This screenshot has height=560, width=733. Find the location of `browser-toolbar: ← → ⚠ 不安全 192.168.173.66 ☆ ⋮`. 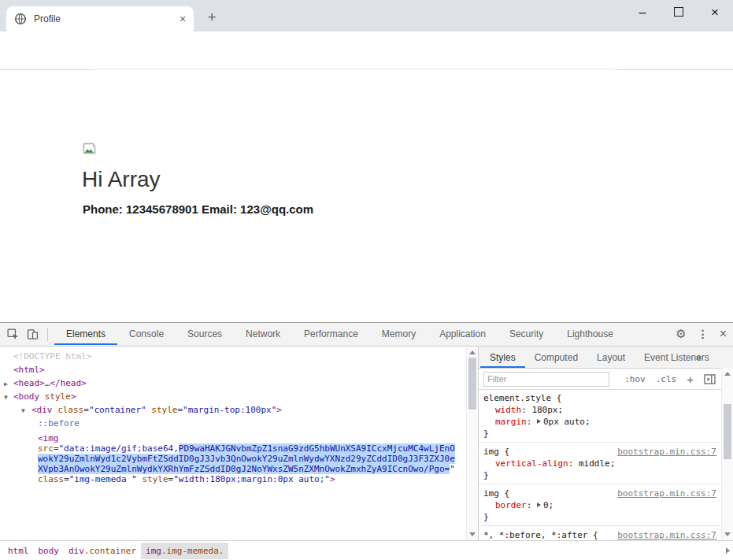

browser-toolbar: ← → ⚠ 不安全 192.168.173.66 ☆ ⋮ is located at coordinates (367, 50).